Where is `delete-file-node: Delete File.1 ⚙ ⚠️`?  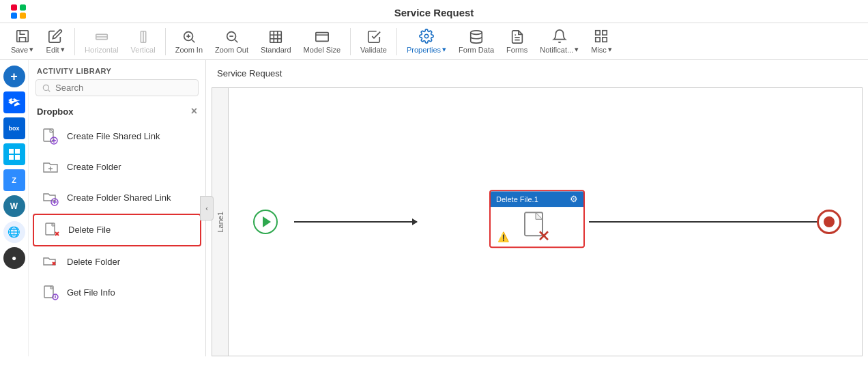
delete-file-node: Delete File.1 ⚙ ⚠️ is located at coordinates (537, 218).